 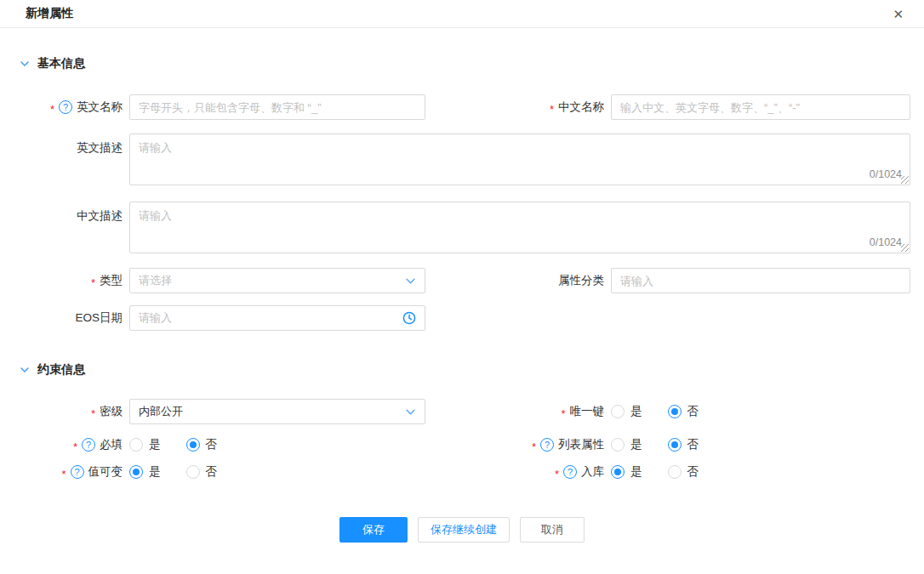 I want to click on category-input, so click(x=761, y=281).